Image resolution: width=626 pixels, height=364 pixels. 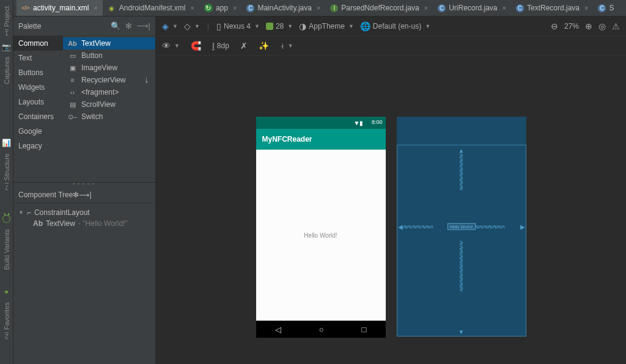 I want to click on java-class-icon, so click(x=251, y=9).